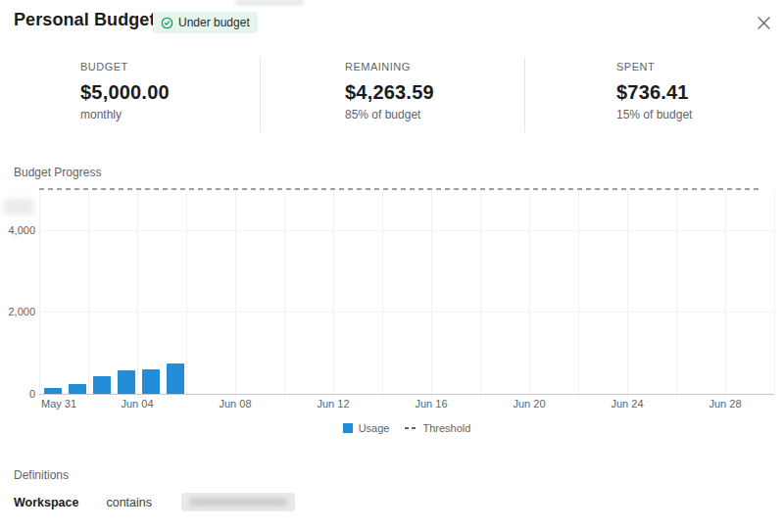 The width and height of the screenshot is (784, 532). I want to click on legend-label: Threshold, so click(447, 428).